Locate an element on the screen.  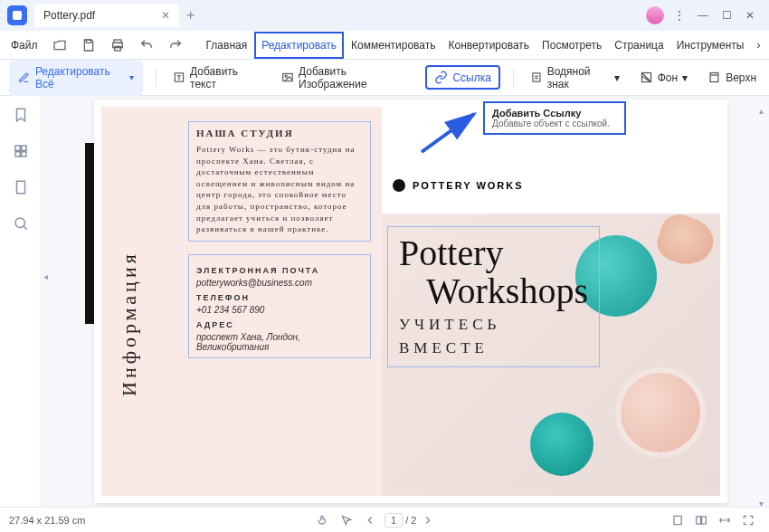
annotation-arrow is located at coordinates (450, 132).